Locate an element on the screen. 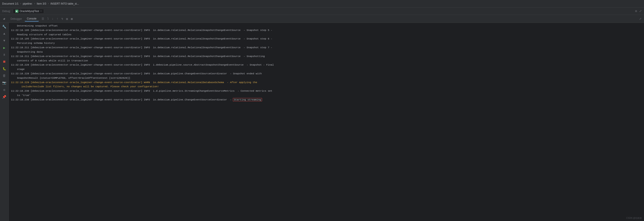 The height and width of the screenshot is (221, 644). step-over-icon: ⤵ is located at coordinates (48, 19).